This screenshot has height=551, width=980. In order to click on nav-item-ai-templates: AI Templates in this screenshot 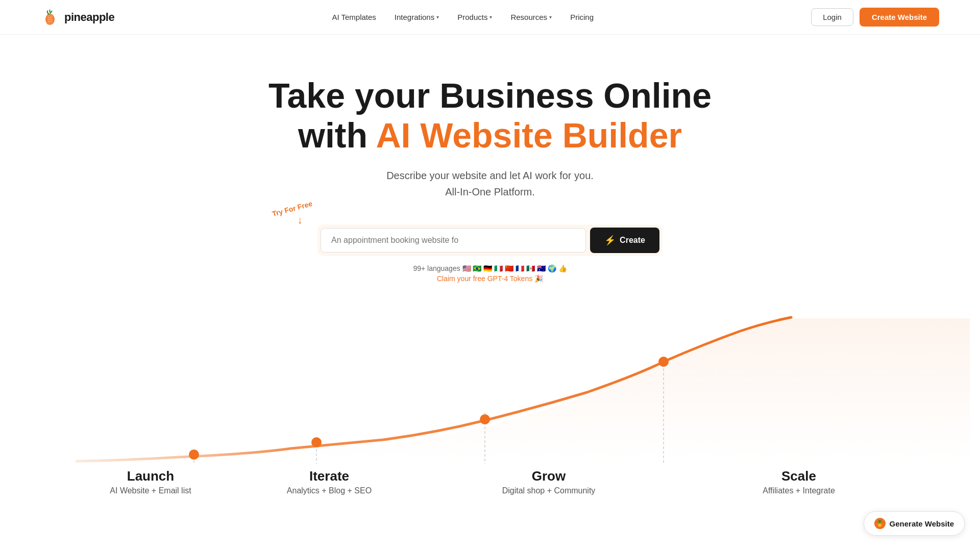, I will do `click(354, 17)`.